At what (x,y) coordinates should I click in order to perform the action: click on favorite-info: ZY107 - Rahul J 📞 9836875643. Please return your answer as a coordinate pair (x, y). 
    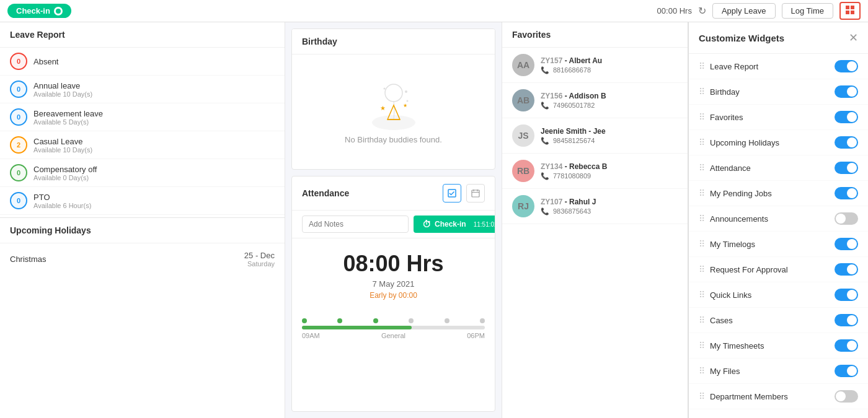
    Looking at the image, I should click on (609, 207).